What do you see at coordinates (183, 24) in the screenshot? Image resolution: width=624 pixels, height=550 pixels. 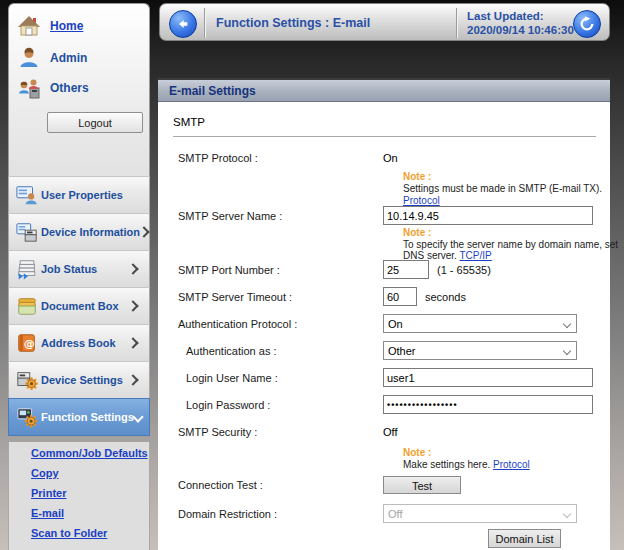 I see `back-arrow-icon` at bounding box center [183, 24].